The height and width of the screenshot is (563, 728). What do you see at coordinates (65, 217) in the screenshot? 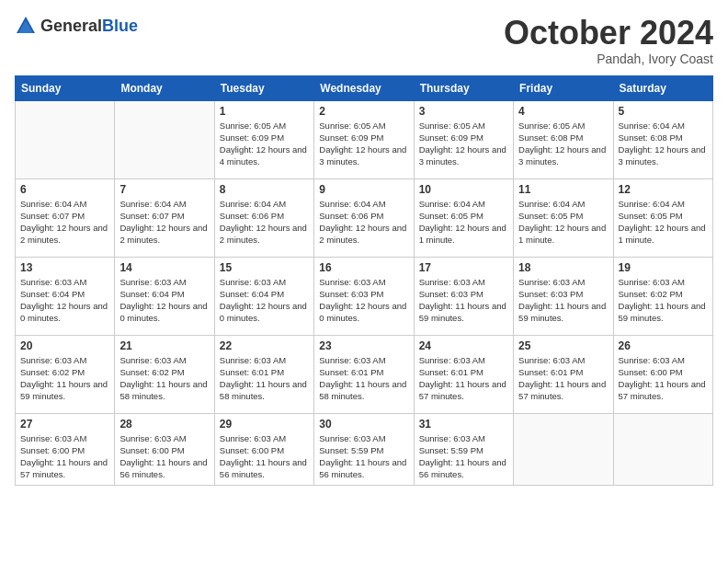
I see `calendar-cell: 6Sunrise: 6:04 AM Sunset: 6:07 PM Daylig…` at bounding box center [65, 217].